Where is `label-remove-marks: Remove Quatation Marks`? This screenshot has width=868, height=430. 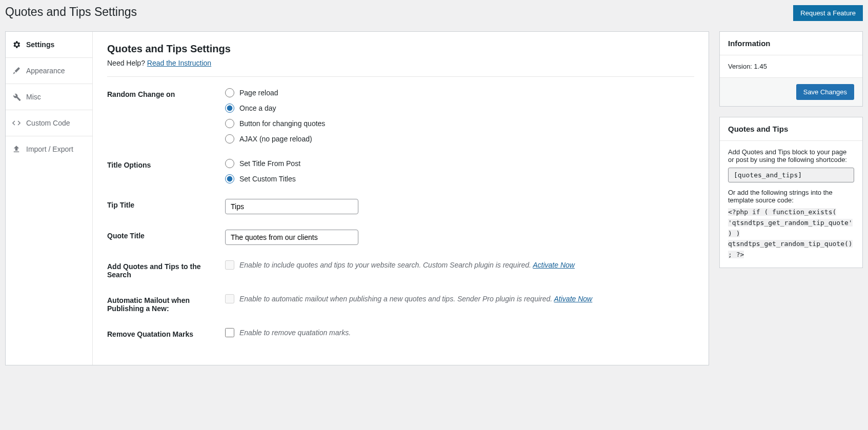
label-remove-marks: Remove Quatation Marks is located at coordinates (166, 333).